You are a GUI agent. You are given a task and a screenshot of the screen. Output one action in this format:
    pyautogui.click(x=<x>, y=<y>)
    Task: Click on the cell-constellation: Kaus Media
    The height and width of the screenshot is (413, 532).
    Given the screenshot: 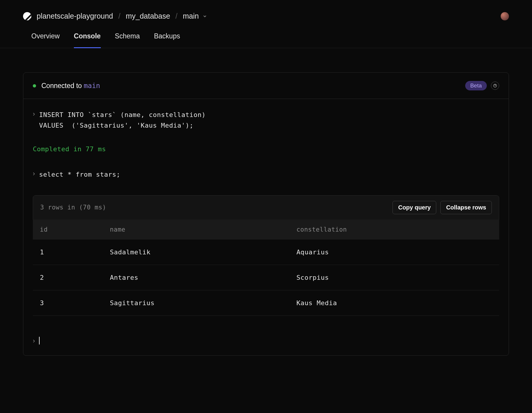 What is the action you would take?
    pyautogui.click(x=394, y=303)
    